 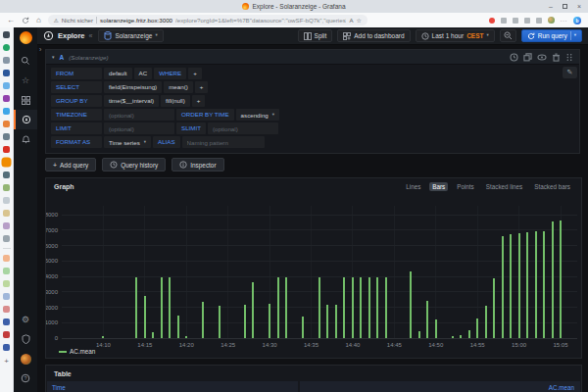 I want to click on groupby-fill-chip: fill(null), so click(x=175, y=101).